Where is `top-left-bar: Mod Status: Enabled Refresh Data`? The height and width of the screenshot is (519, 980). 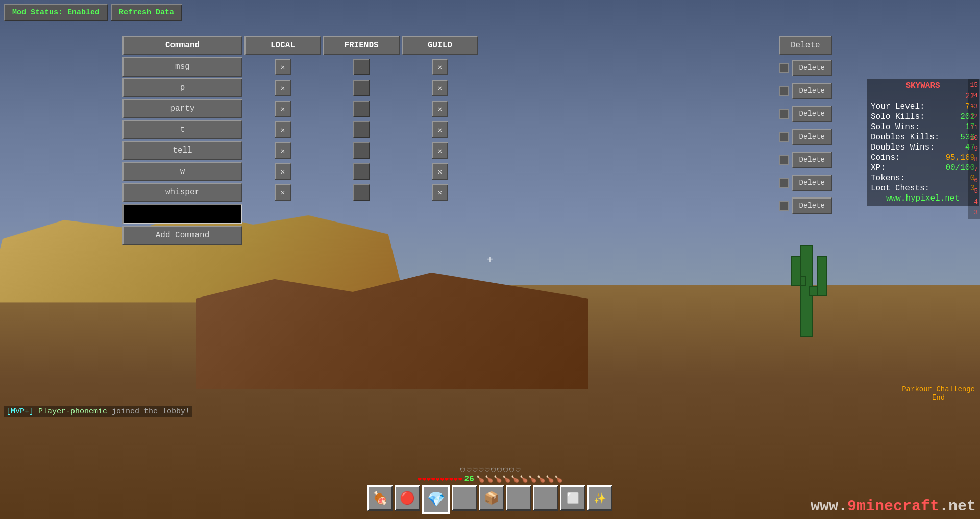
top-left-bar: Mod Status: Enabled Refresh Data is located at coordinates (93, 12).